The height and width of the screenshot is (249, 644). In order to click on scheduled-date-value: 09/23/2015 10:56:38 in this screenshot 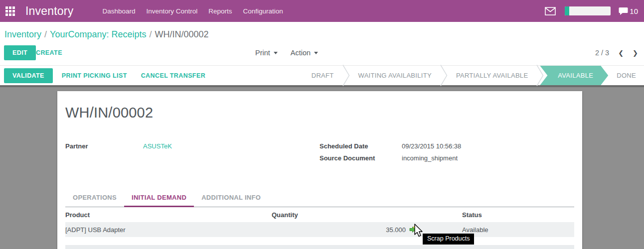, I will do `click(432, 146)`.